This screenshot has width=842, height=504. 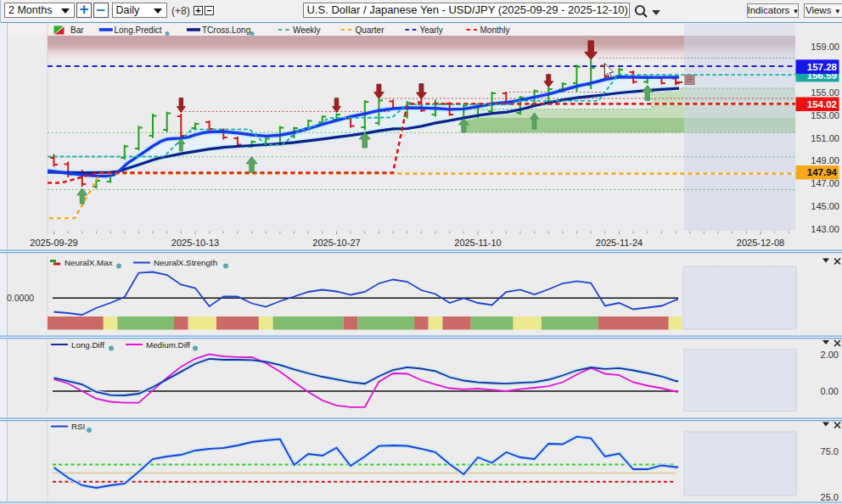 I want to click on svg-text: 2.00, so click(x=830, y=355).